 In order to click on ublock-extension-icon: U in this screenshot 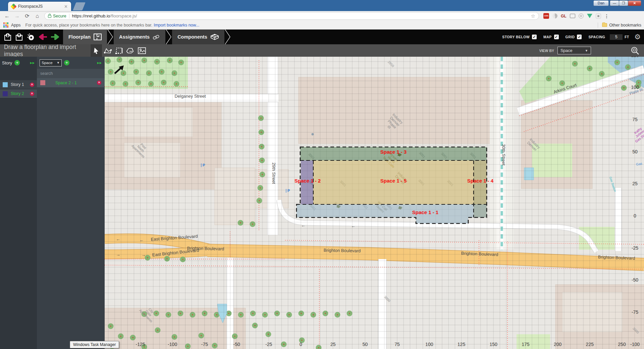, I will do `click(581, 16)`.